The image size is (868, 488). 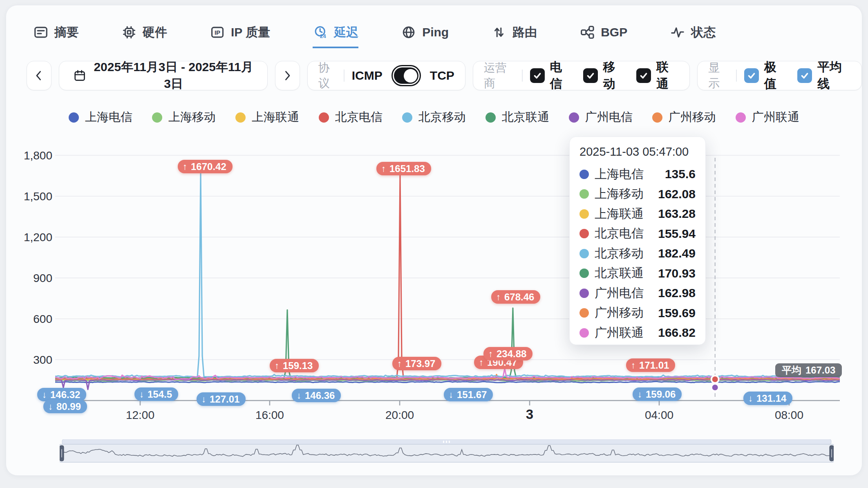 I want to click on toggle-knob, so click(x=410, y=76).